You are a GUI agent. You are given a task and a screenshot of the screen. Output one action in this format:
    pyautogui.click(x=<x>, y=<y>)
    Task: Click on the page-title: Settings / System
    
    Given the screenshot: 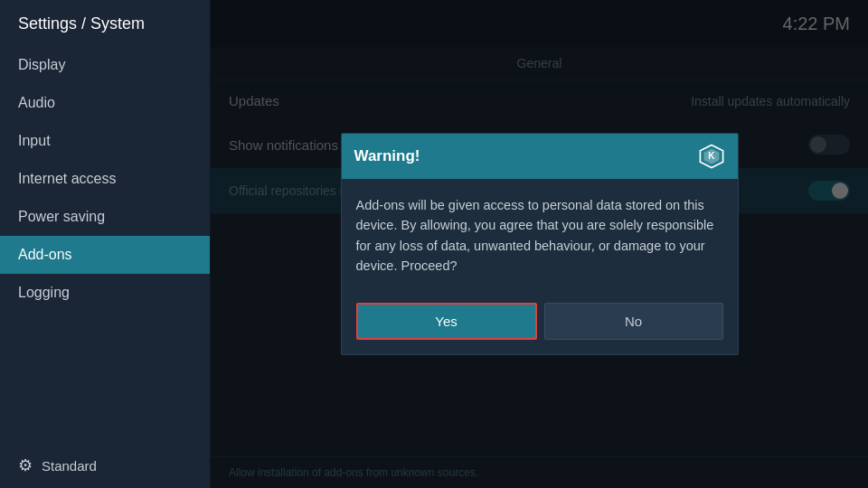 What is the action you would take?
    pyautogui.click(x=105, y=23)
    